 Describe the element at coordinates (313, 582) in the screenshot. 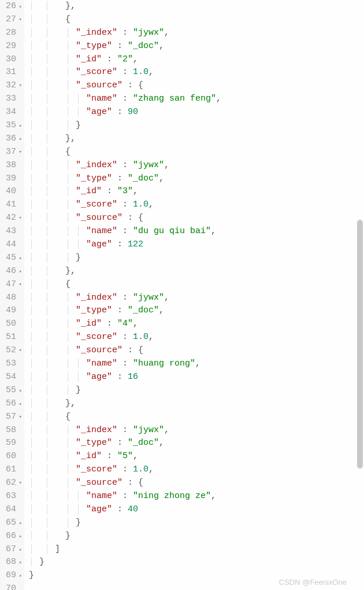

I see `watermark-text: CSDN @FeenixOne` at that location.